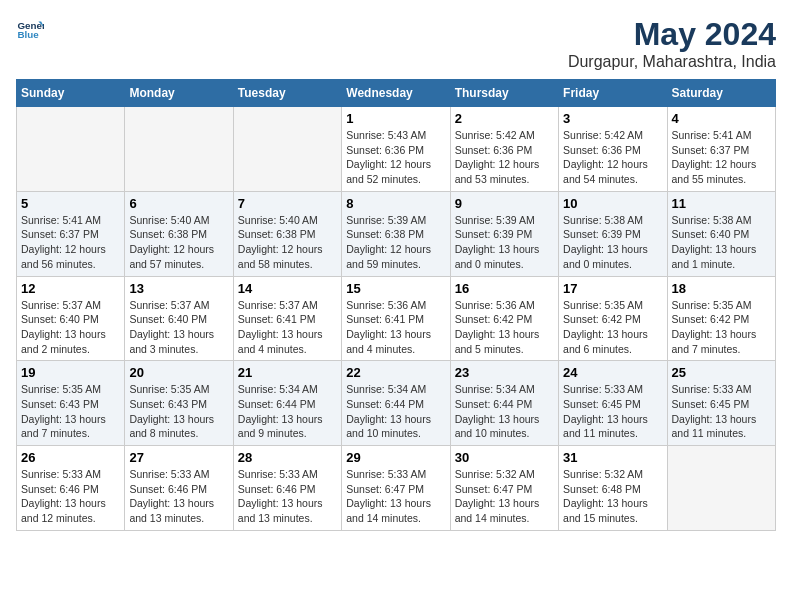 This screenshot has width=792, height=612. Describe the element at coordinates (71, 234) in the screenshot. I see `calendar-cell: 5Sunrise: 5:41 AM Sunset: 6:37 PM Daylig…` at that location.